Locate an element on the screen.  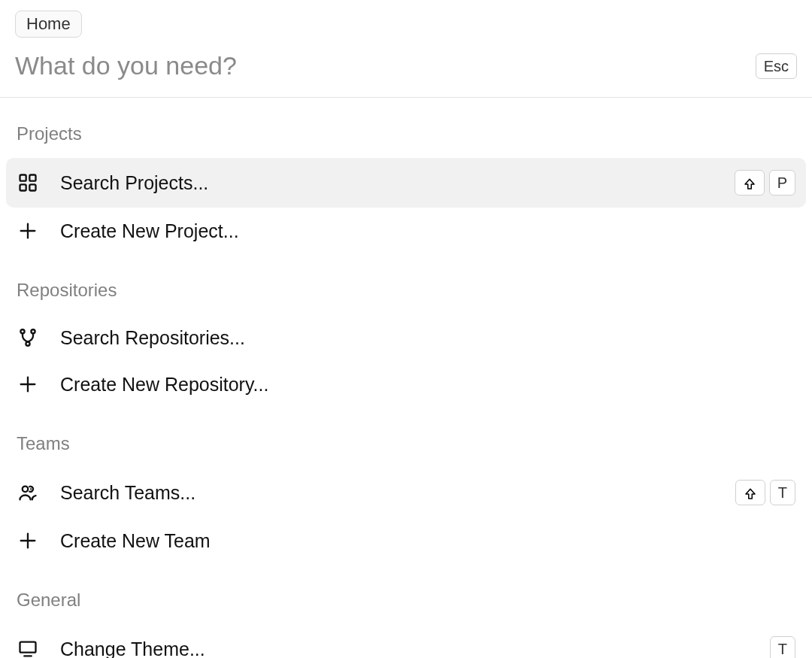
group-header-projects: Projects is located at coordinates (406, 128).